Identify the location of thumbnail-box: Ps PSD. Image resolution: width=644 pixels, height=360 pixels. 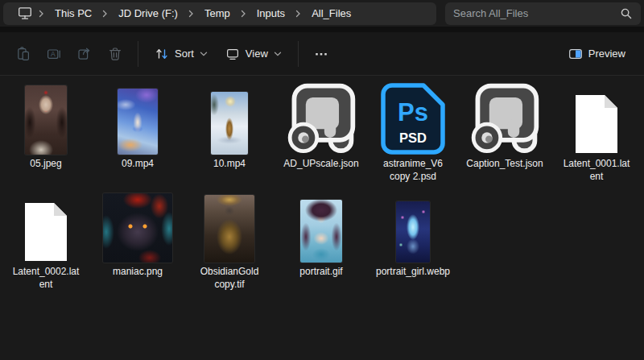
(413, 117).